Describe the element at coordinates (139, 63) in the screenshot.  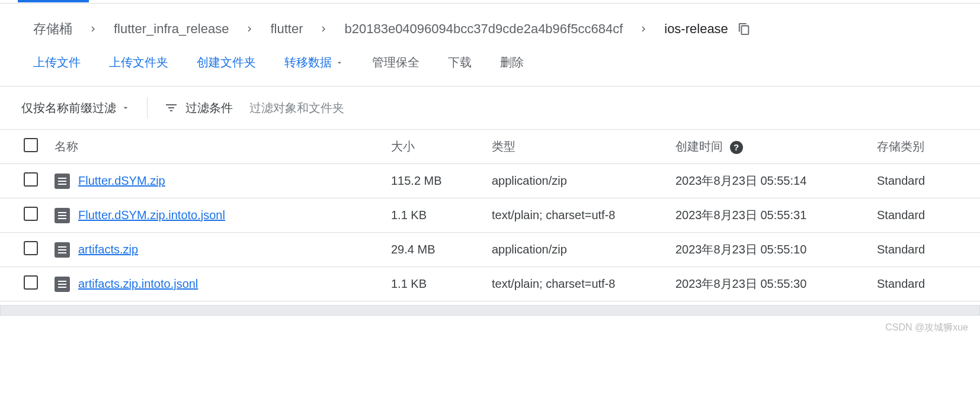
I see `upload-folder-button: 上传文件夹` at that location.